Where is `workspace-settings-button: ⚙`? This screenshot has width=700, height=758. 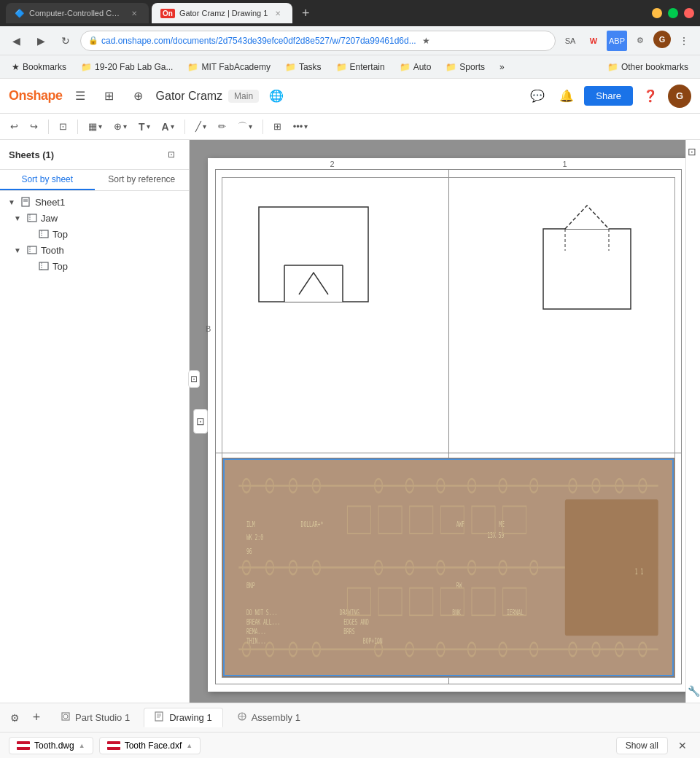 workspace-settings-button: ⚙ is located at coordinates (15, 718).